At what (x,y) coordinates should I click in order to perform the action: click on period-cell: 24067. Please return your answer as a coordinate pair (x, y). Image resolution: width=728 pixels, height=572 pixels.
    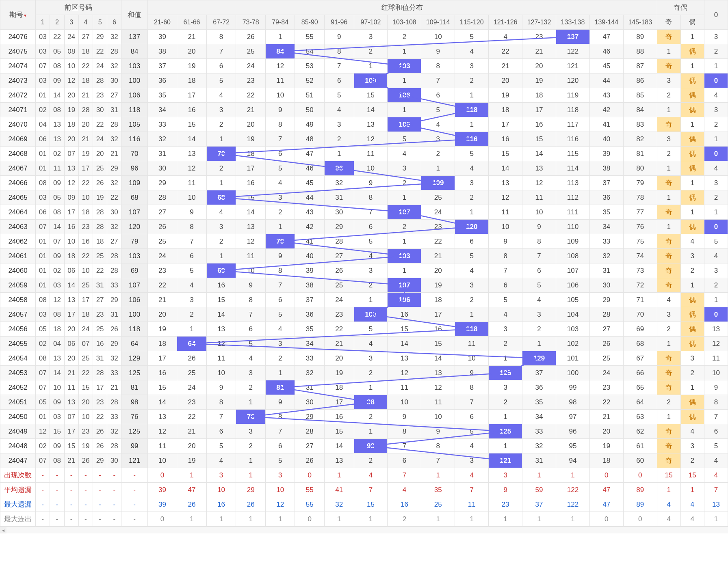
    Looking at the image, I should click on (18, 168).